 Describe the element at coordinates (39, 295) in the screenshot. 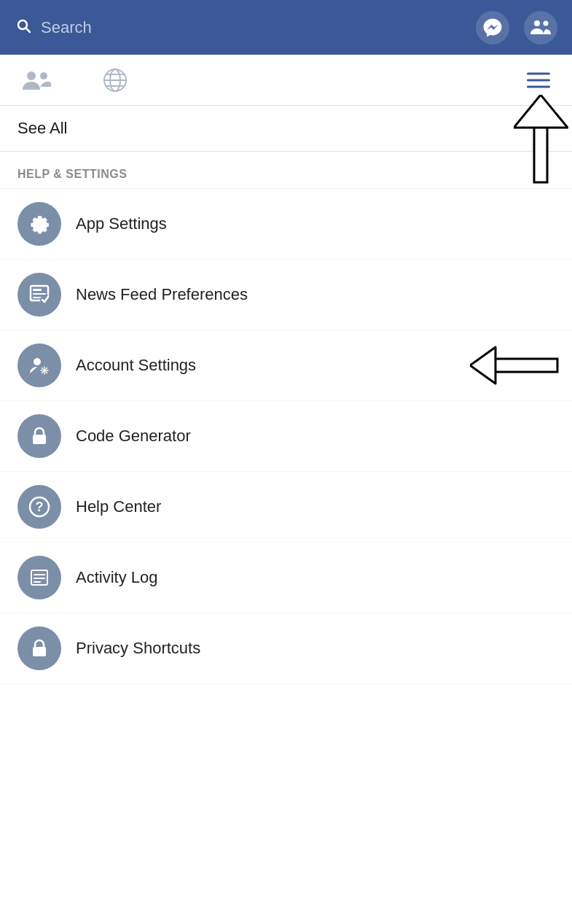

I see `news-feed-icon-circle` at that location.